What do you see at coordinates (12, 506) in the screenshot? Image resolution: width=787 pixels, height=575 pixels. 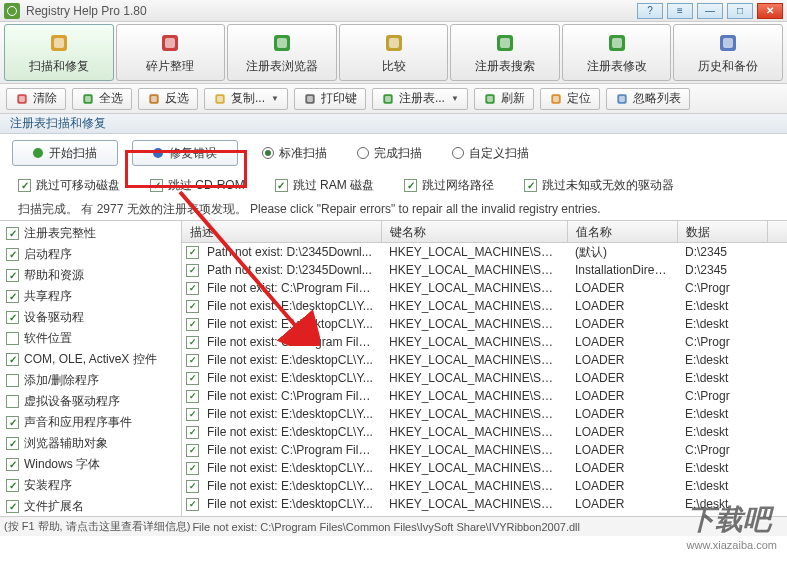 I see `checkbox-icon` at bounding box center [12, 506].